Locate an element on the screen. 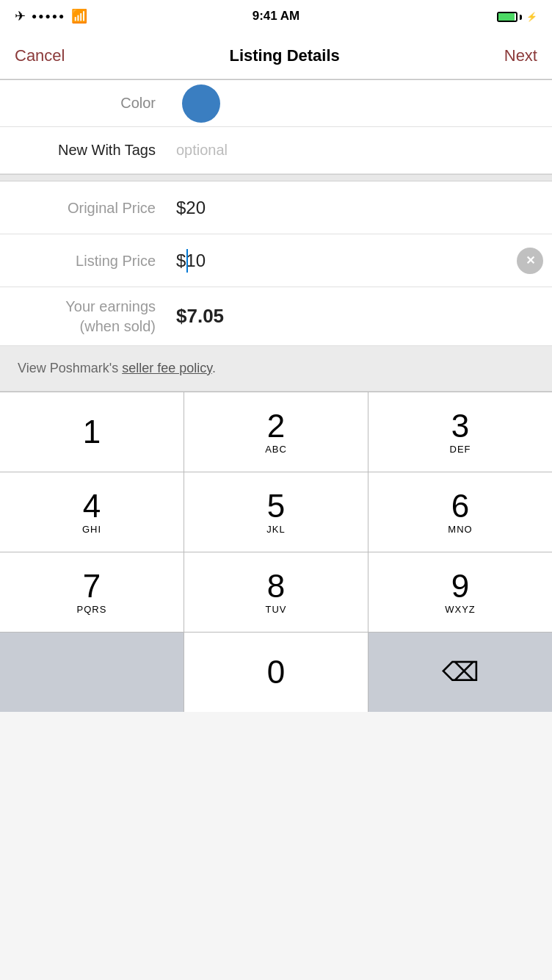 Image resolution: width=552 pixels, height=980 pixels. signal-icon: ●●●●● is located at coordinates (48, 16).